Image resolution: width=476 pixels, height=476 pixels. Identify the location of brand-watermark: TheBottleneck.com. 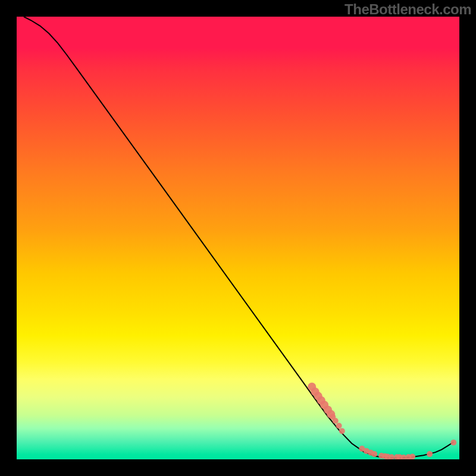
(408, 10).